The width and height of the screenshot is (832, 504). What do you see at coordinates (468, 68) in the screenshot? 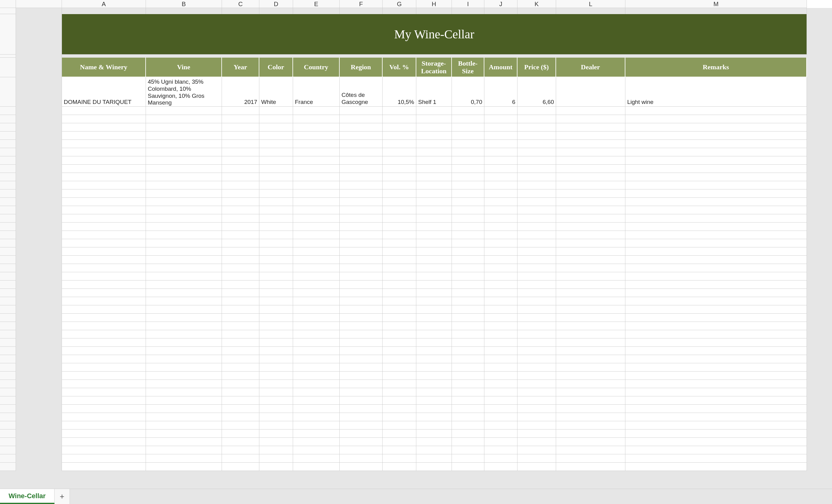
I see `table-header-I: Bottle-Size` at bounding box center [468, 68].